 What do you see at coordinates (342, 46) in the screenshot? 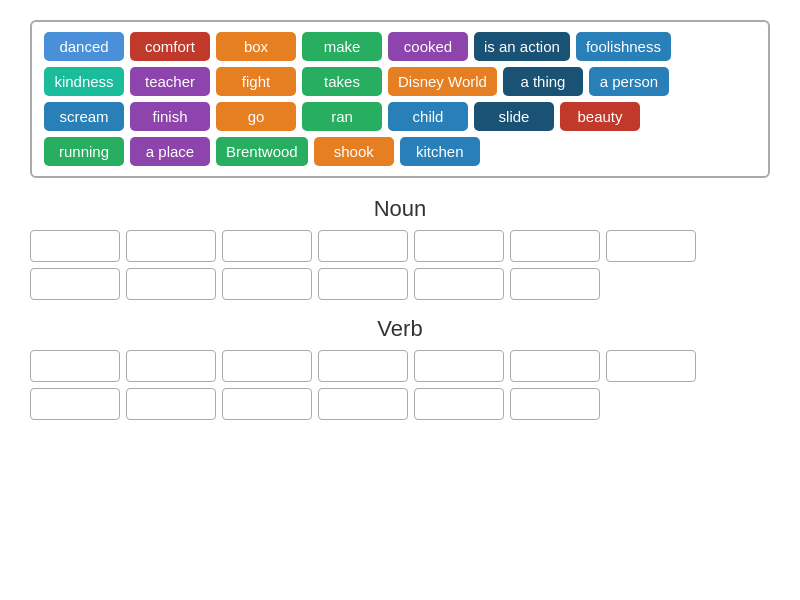
I see `word-tile-0-3: make` at bounding box center [342, 46].